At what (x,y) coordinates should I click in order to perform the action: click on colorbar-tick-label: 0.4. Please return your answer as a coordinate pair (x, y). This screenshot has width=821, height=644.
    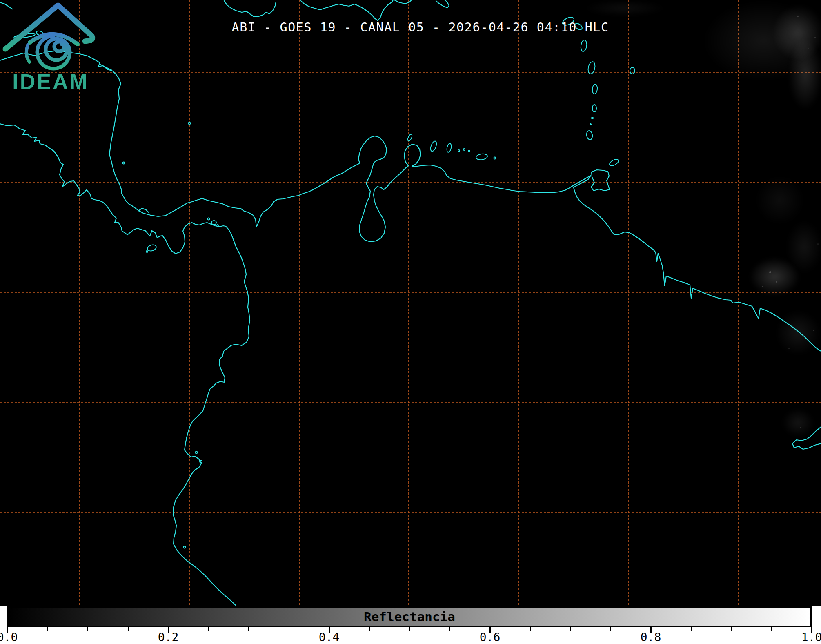
    Looking at the image, I should click on (329, 637).